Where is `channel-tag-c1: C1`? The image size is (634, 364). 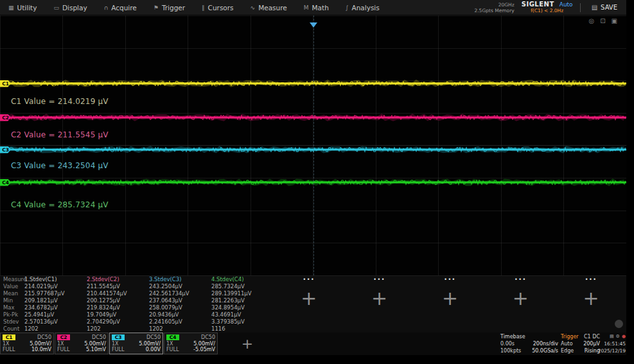
channel-tag-c1: C1 is located at coordinates (9, 338).